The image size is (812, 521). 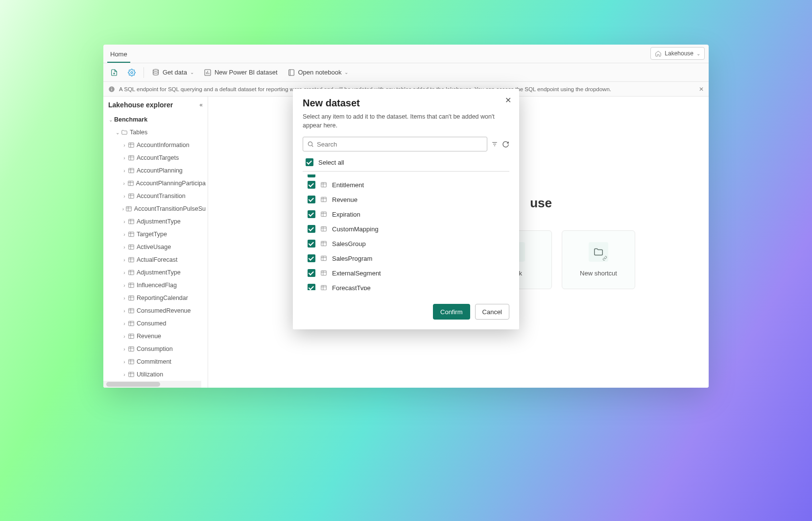 What do you see at coordinates (346, 215) in the screenshot?
I see `item-label: Expiration` at bounding box center [346, 215].